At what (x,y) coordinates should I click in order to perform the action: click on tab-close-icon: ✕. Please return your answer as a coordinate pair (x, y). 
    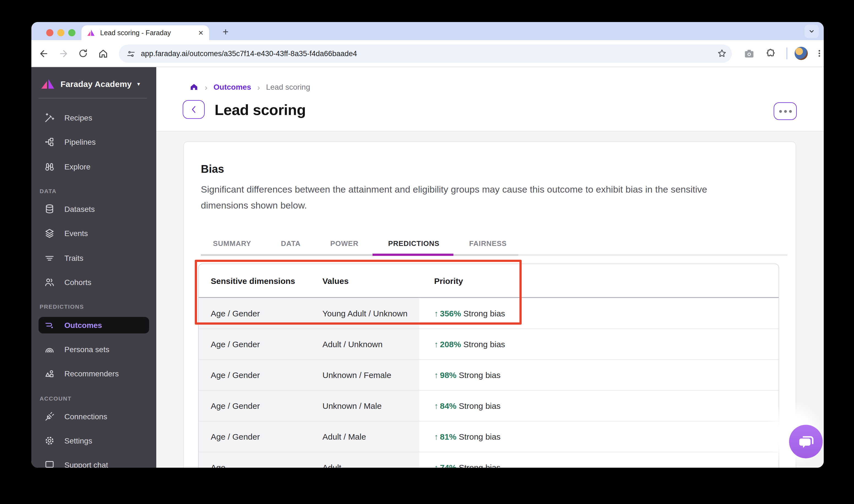
    Looking at the image, I should click on (201, 33).